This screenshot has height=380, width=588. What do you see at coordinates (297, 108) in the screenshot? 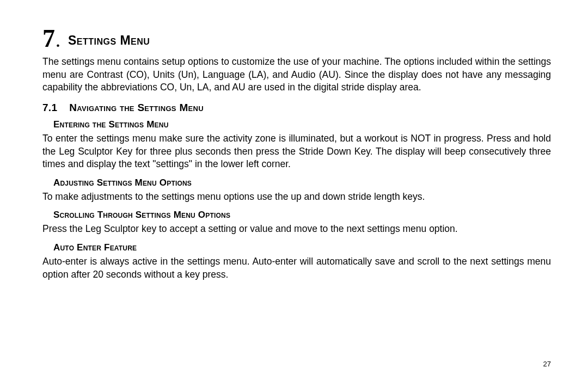
I see `section-heading: 7.1Navigating the Settings Menu` at bounding box center [297, 108].